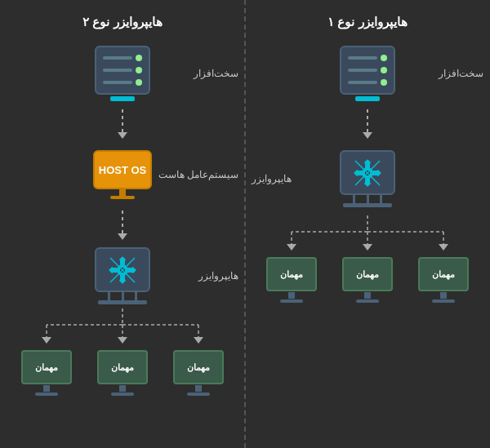 The height and width of the screenshot is (448, 490). What do you see at coordinates (122, 296) in the screenshot?
I see `hyp-legs-right` at bounding box center [122, 296].